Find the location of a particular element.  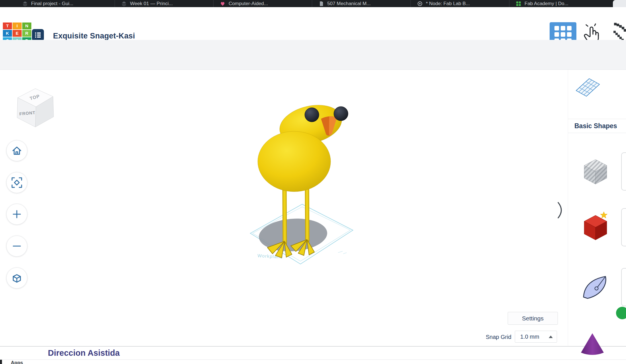

ortho-cube-icon is located at coordinates (17, 278).